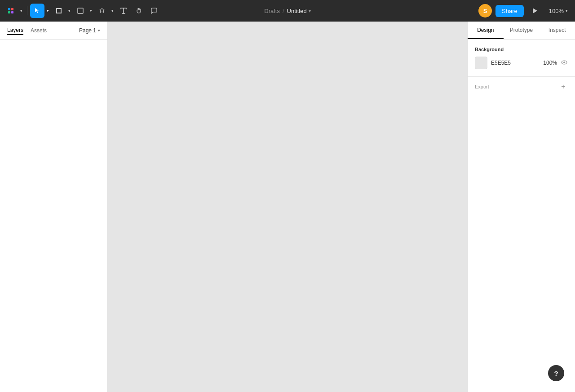 This screenshot has height=392, width=575. Describe the element at coordinates (40, 11) in the screenshot. I see `select-tool-group: ▾` at that location.